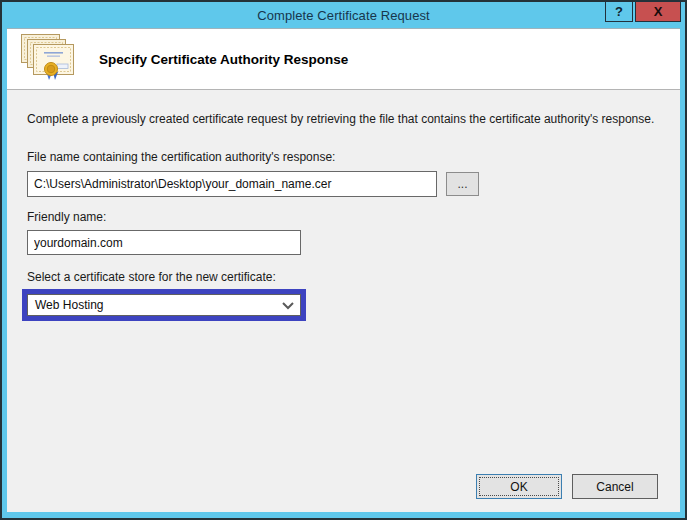 The width and height of the screenshot is (687, 520). Describe the element at coordinates (344, 217) in the screenshot. I see `friendly-name-label: Friendly name:` at that location.